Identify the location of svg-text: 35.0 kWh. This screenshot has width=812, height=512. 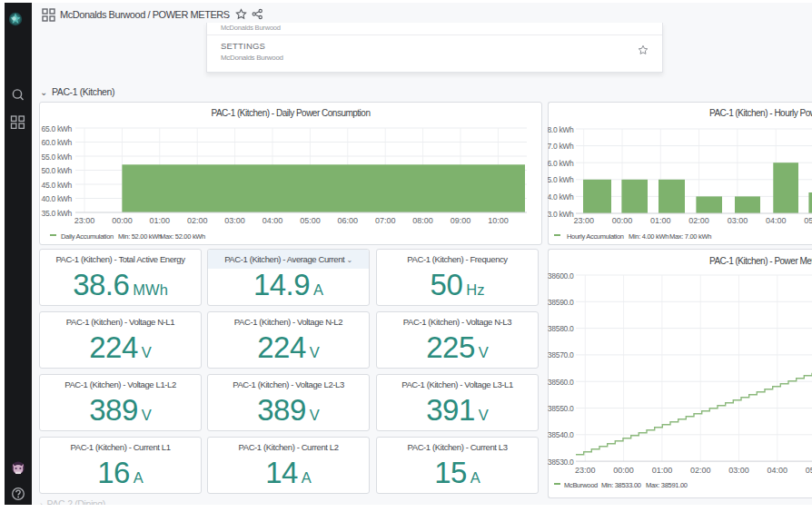
(56, 213).